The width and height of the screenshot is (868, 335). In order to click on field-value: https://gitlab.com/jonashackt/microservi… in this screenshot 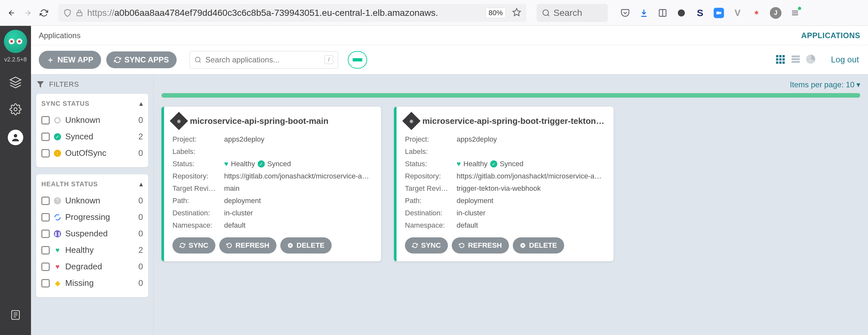, I will do `click(299, 176)`.